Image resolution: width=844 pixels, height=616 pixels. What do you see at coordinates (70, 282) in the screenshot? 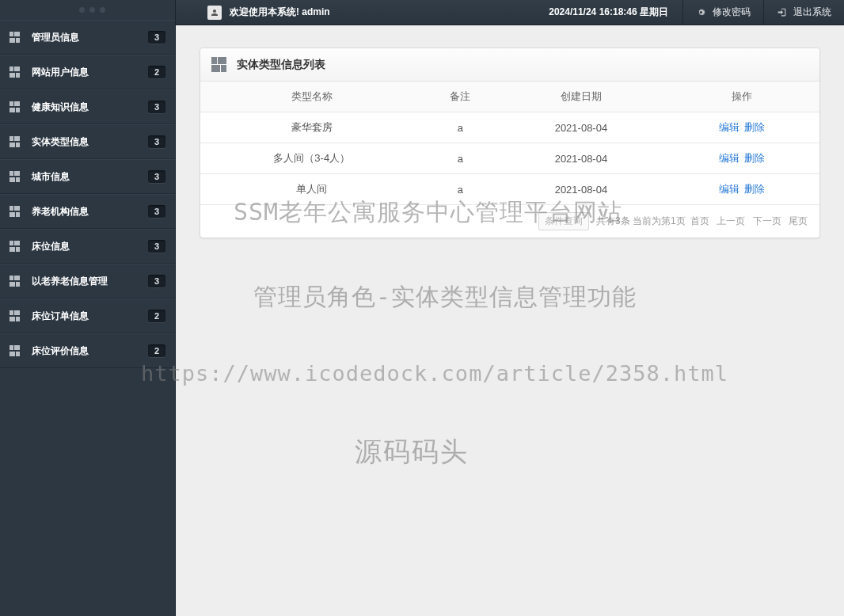
I see `sidebar-item-label: 以老养老信息管理` at bounding box center [70, 282].